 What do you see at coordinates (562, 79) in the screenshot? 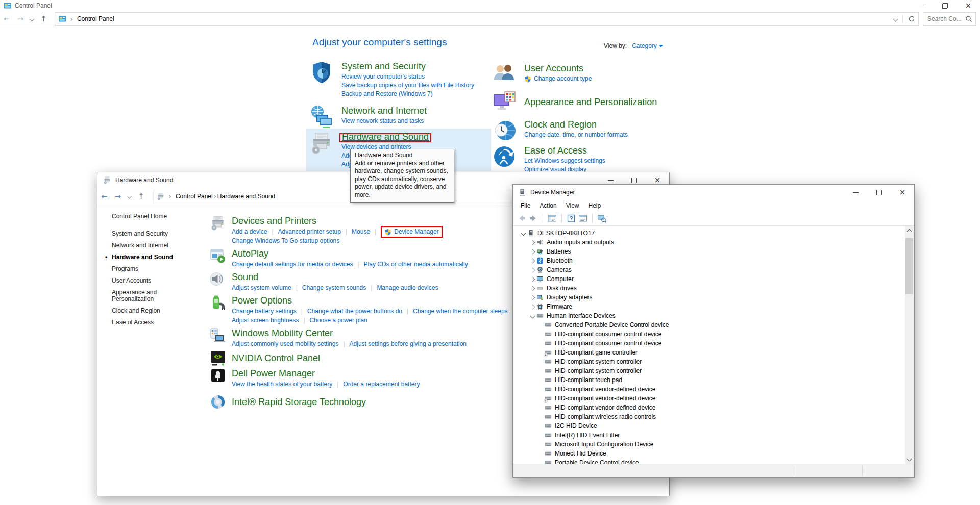
I see `task-link-change-account-type: Change account type` at bounding box center [562, 79].